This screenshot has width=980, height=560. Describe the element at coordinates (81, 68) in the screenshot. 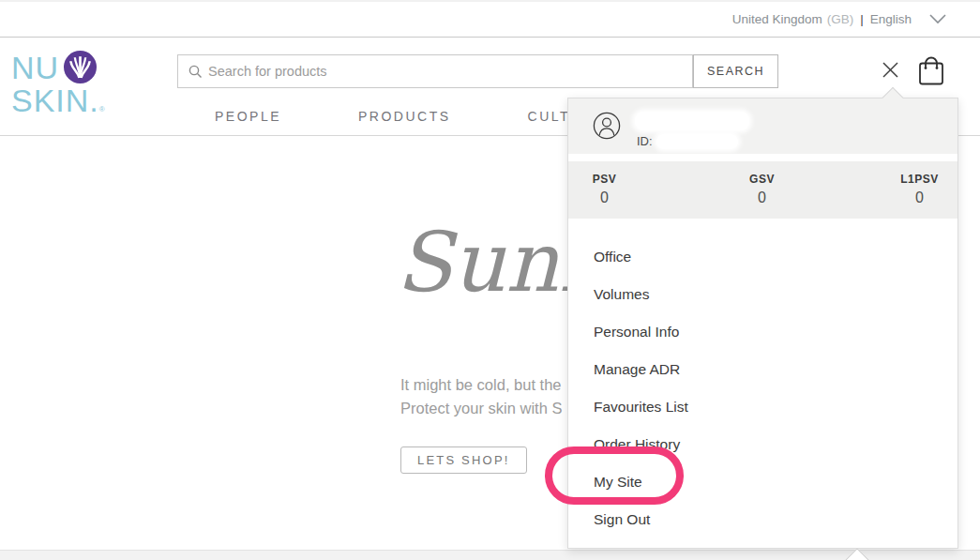

I see `fountain-logo-icon` at that location.